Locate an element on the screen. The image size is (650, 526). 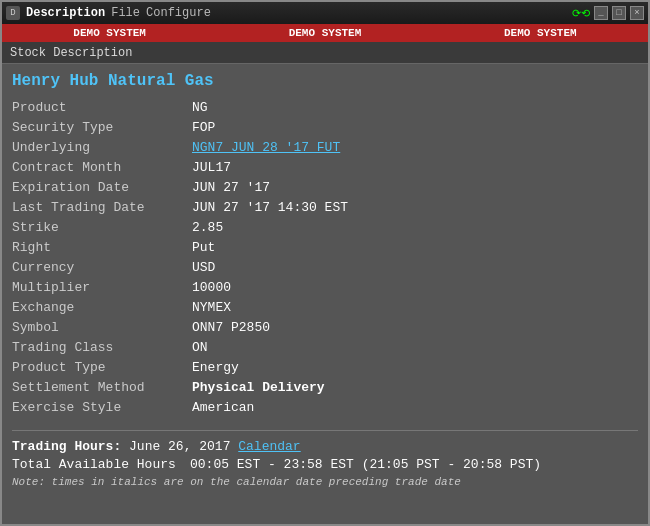
field-security-type: Security Type FOP is located at coordinates (325, 129).